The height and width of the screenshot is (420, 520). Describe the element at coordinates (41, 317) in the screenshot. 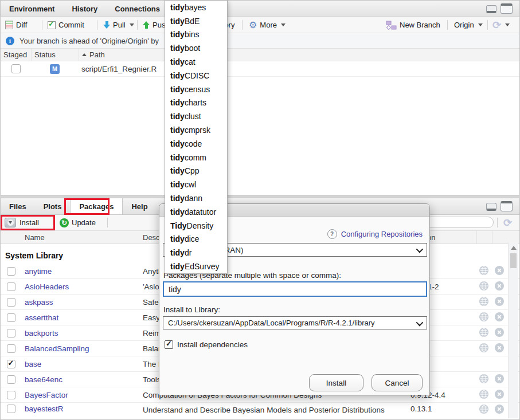

I see `package-name-link: assertthat` at that location.